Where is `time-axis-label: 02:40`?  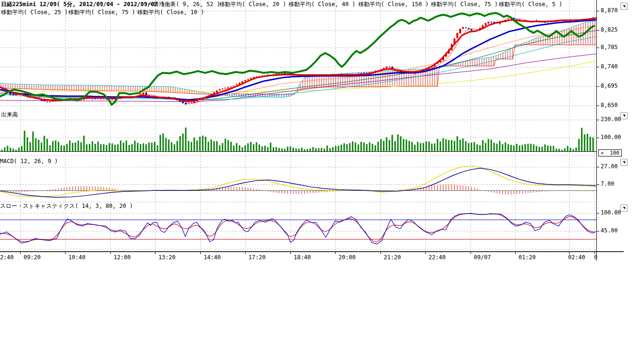 time-axis-label: 02:40 is located at coordinates (577, 257).